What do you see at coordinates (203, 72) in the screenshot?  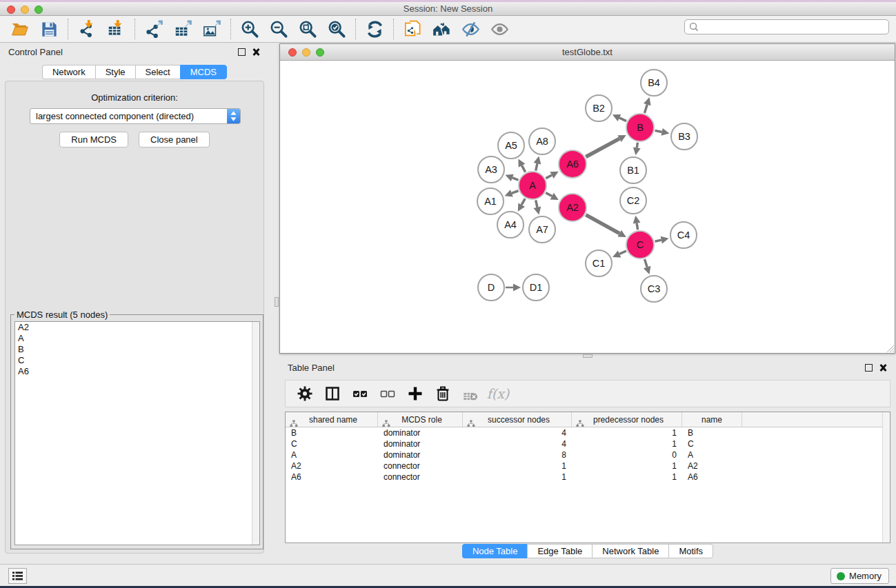 I see `tab-mcds: MCDS` at bounding box center [203, 72].